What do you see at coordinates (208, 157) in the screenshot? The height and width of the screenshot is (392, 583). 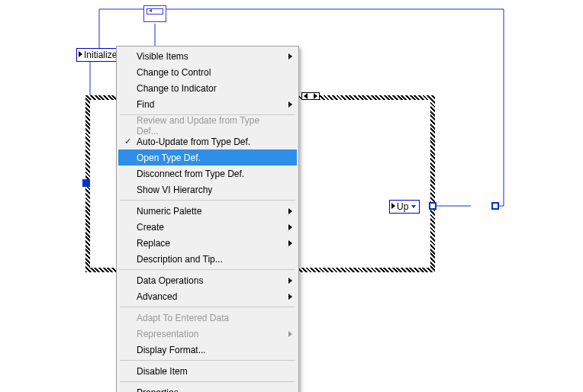 I see `menu-item: Open Type Def.` at bounding box center [208, 157].